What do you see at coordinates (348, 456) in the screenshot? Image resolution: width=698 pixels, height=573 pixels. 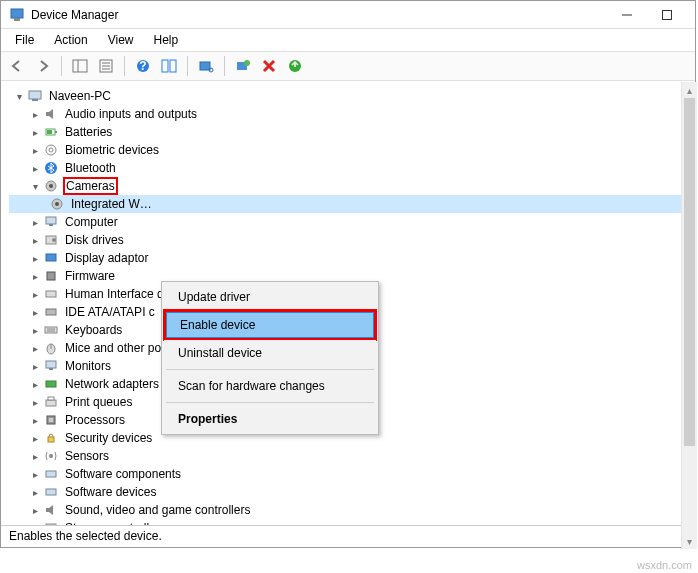 I see `category-sensors: ▸Sensors` at bounding box center [348, 456].